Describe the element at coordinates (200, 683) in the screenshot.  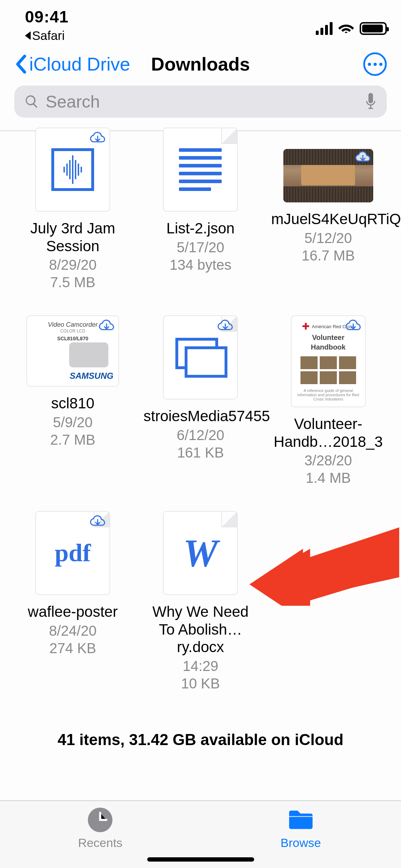
I see `file-size: 10 KB` at that location.